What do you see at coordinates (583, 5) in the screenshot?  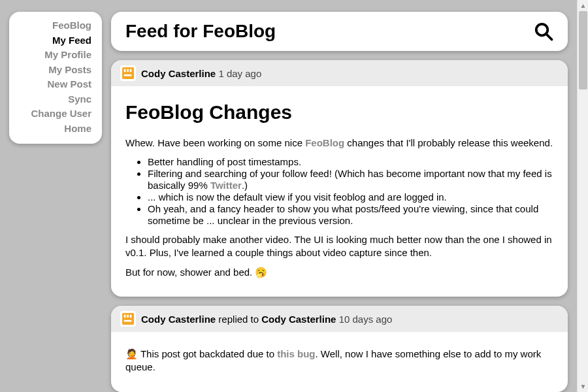 I see `scrollbar-up-button: ▲` at bounding box center [583, 5].